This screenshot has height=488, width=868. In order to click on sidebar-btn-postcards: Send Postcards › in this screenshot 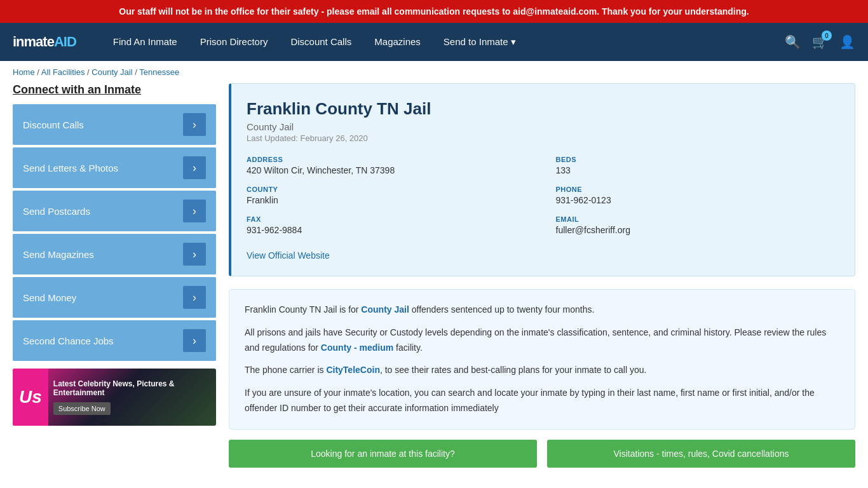, I will do `click(114, 211)`.